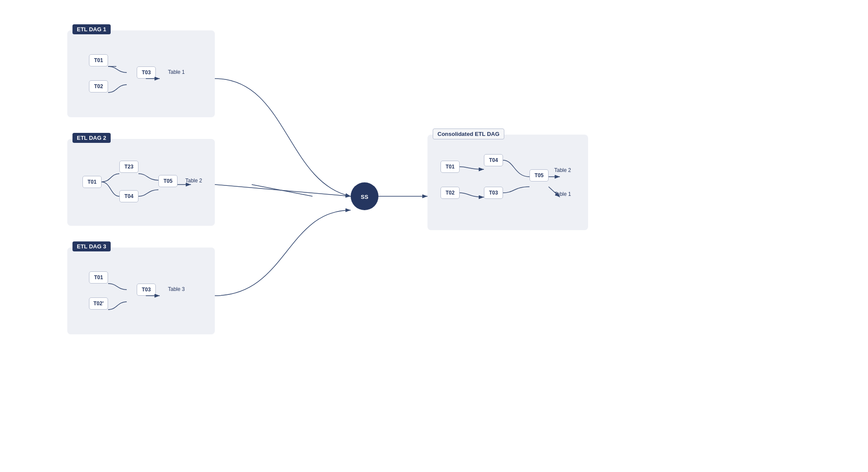  I want to click on dag3-table-label: Table 3, so click(176, 289).